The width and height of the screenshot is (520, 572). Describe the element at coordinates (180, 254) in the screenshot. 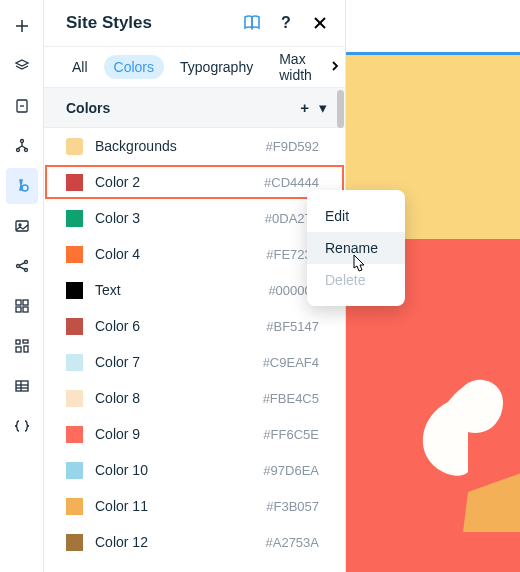

I see `color-name: Color 4` at that location.